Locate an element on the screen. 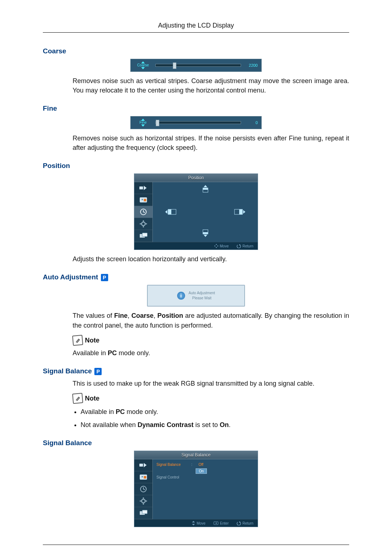 The height and width of the screenshot is (554, 392). hint-enter: Enter is located at coordinates (221, 523).